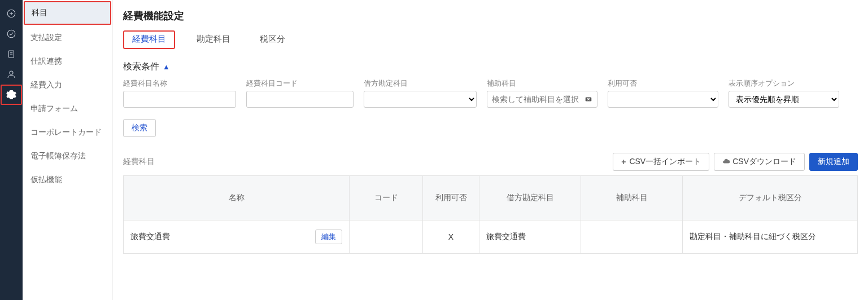 This screenshot has width=868, height=300. What do you see at coordinates (46, 85) in the screenshot?
I see `sidebar-item-label: 経費入力` at bounding box center [46, 85].